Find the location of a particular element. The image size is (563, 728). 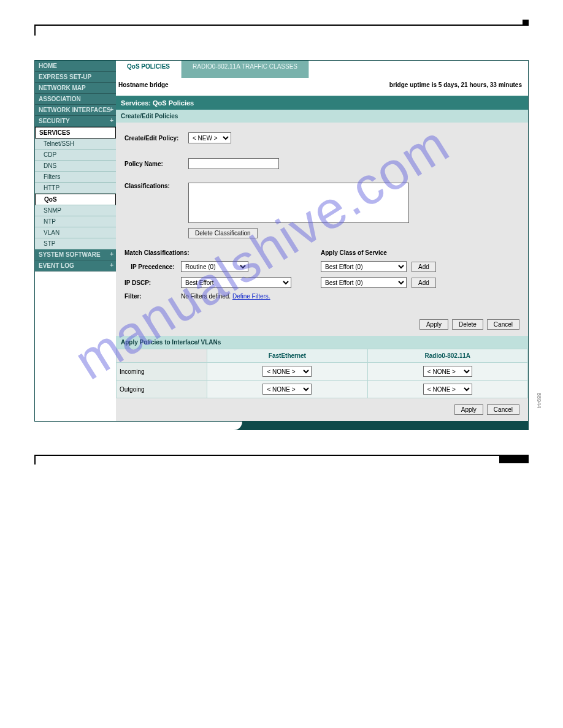

nav-telnet-ssh: Telnet/SSH is located at coordinates (75, 144).